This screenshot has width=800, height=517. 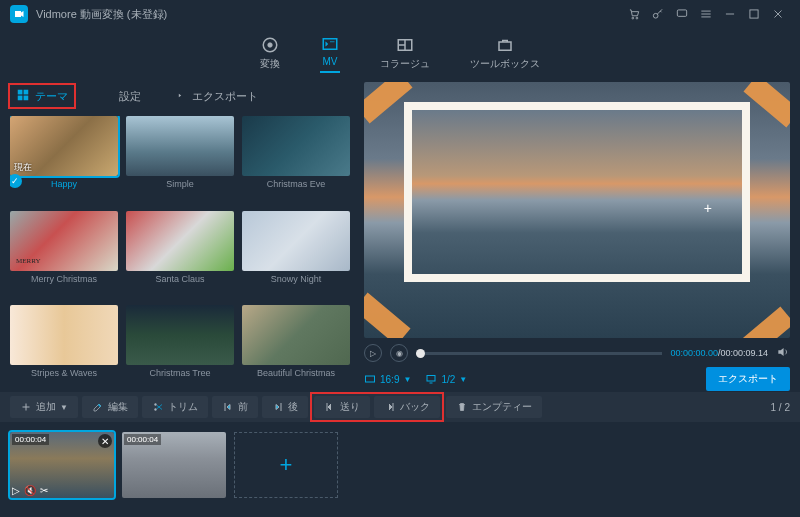 What do you see at coordinates (270, 53) in the screenshot?
I see `tab-convert: 変換` at bounding box center [270, 53].